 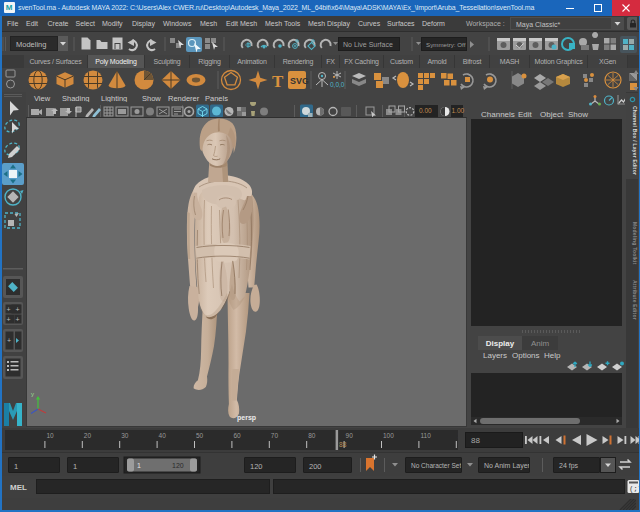 I want to click on svg-text: 80, so click(x=312, y=436).